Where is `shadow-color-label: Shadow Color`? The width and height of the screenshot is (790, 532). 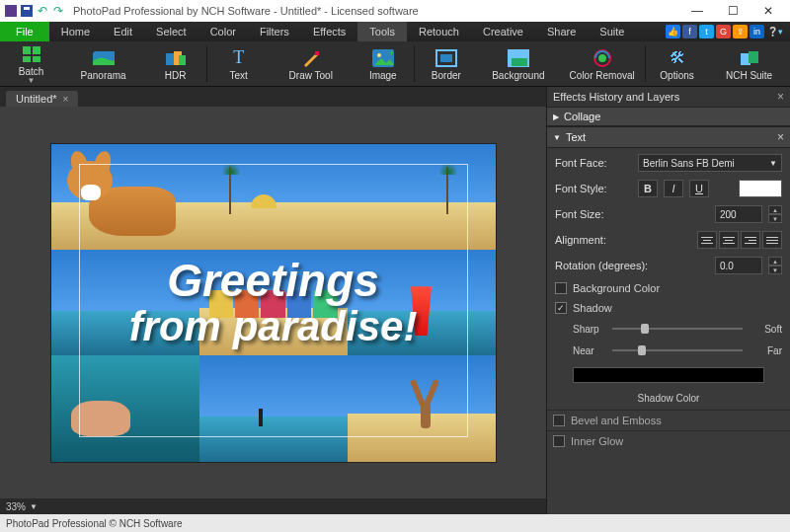 shadow-color-label: Shadow Color is located at coordinates (669, 399).